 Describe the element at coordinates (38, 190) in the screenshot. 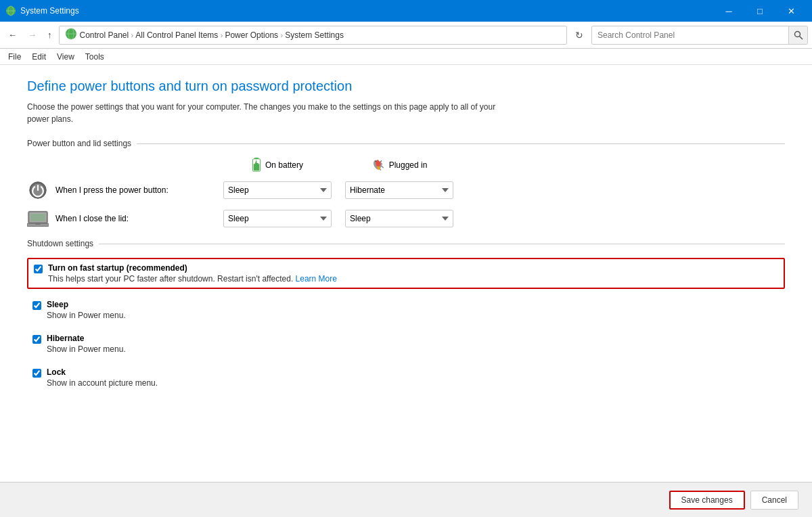

I see `power-button-icon` at that location.